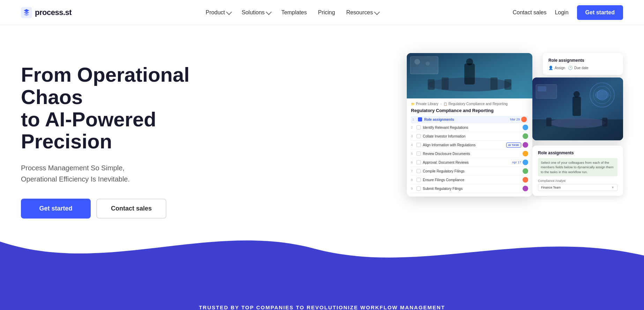 This screenshot has width=644, height=310. Describe the element at coordinates (583, 60) in the screenshot. I see `role-card-title: Role assignments` at that location.